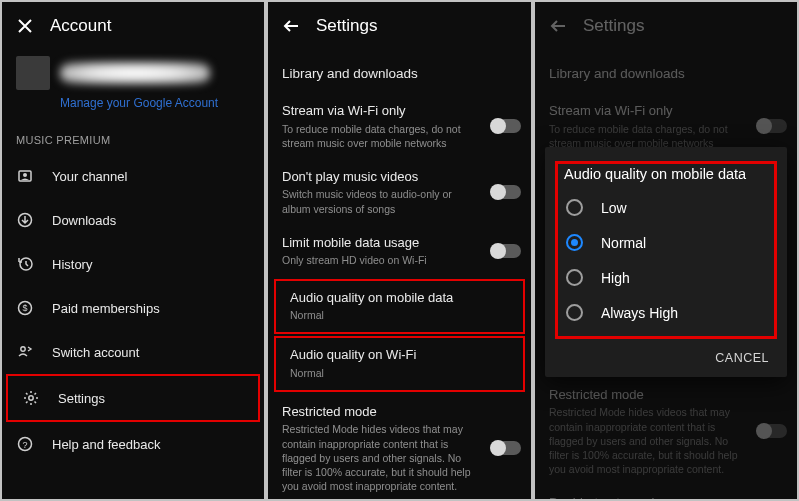 This screenshot has height=501, width=799. What do you see at coordinates (133, 264) in the screenshot?
I see `menu-history: History` at bounding box center [133, 264].